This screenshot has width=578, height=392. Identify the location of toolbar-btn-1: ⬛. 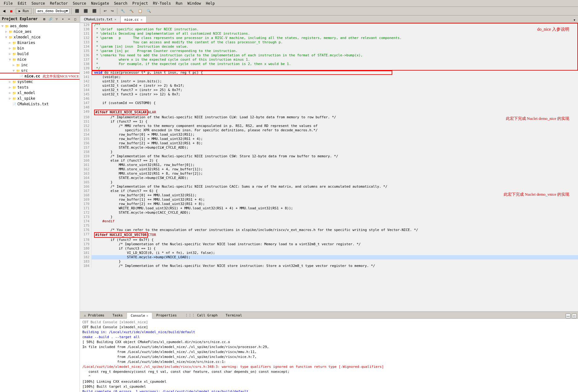
(77, 11).